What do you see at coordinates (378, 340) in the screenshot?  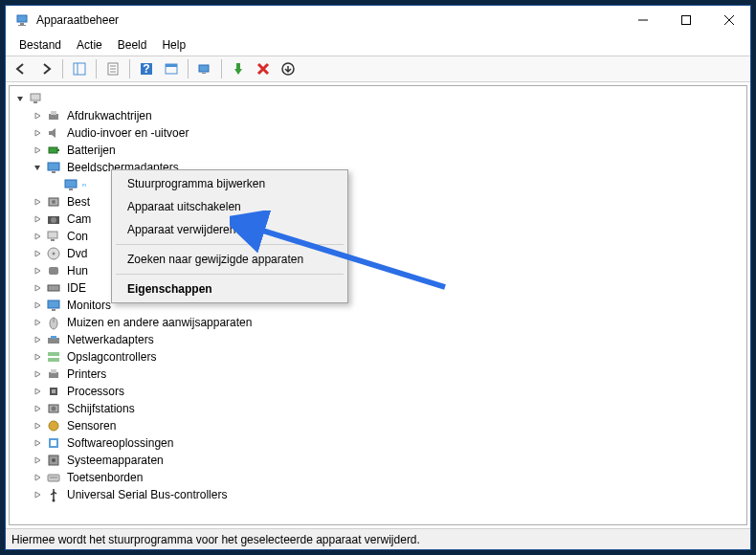 I see `tree-category: Netwerkadapters` at bounding box center [378, 340].